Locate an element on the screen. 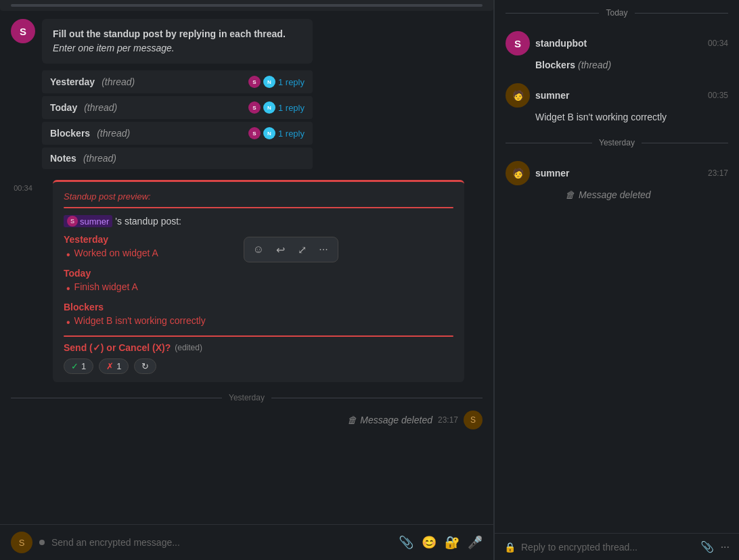  reply-avatar-s: S is located at coordinates (254, 82).